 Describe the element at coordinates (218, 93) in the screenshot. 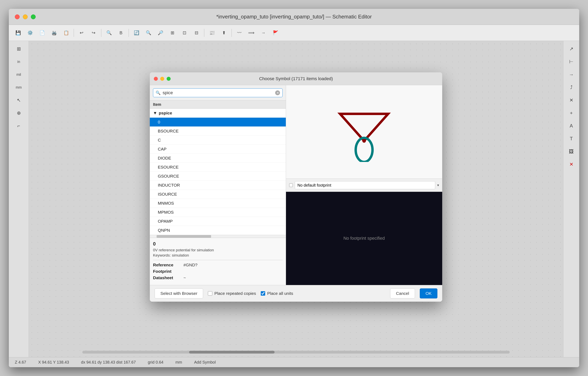

I see `search-input-wrapper: 🔍 ✕` at that location.